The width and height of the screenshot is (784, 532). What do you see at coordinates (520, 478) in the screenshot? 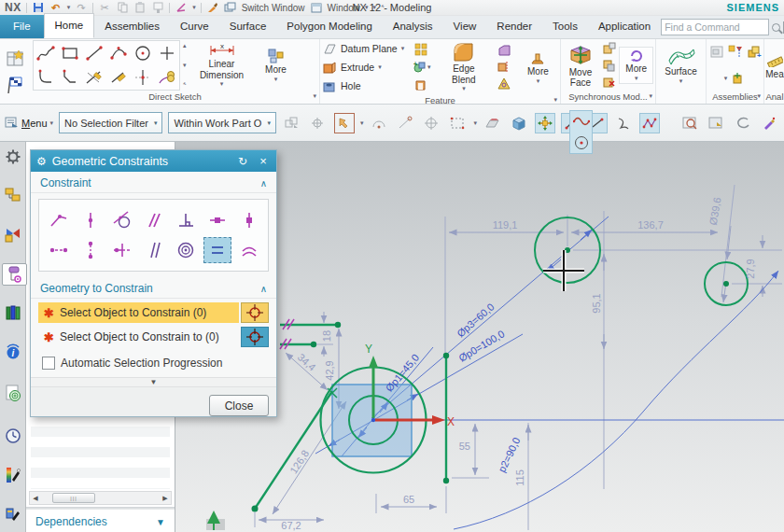
I see `dim-115: 115` at bounding box center [520, 478].